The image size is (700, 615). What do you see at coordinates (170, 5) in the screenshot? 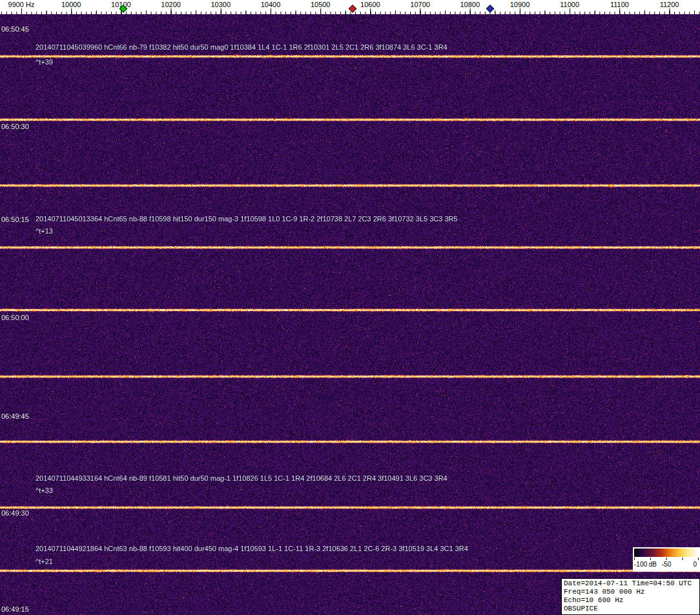
I see `freq-tick-label: 10200` at bounding box center [170, 5].